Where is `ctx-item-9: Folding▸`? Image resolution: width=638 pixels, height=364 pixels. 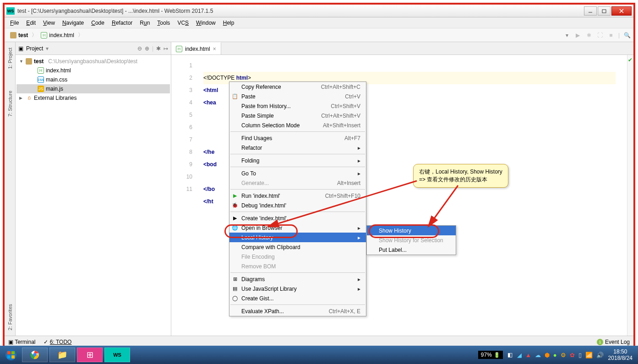
ctx-item-9: Folding▸ is located at coordinates (298, 160).